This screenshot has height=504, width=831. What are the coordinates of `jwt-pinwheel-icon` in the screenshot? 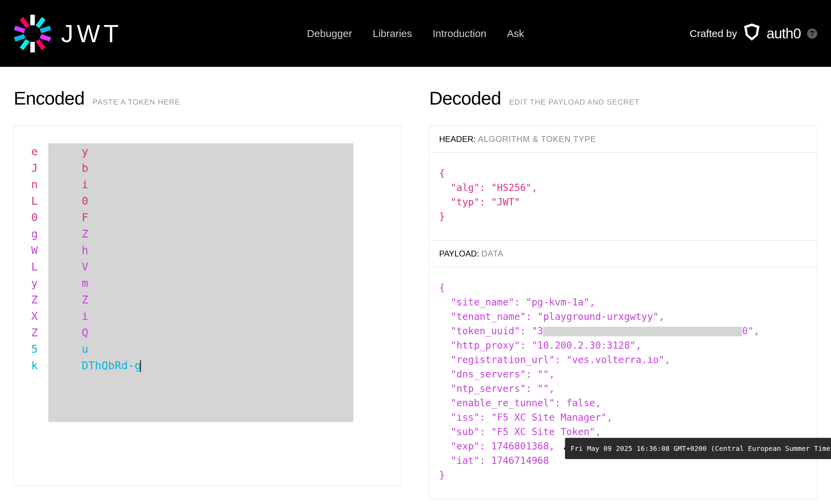 It's located at (33, 34).